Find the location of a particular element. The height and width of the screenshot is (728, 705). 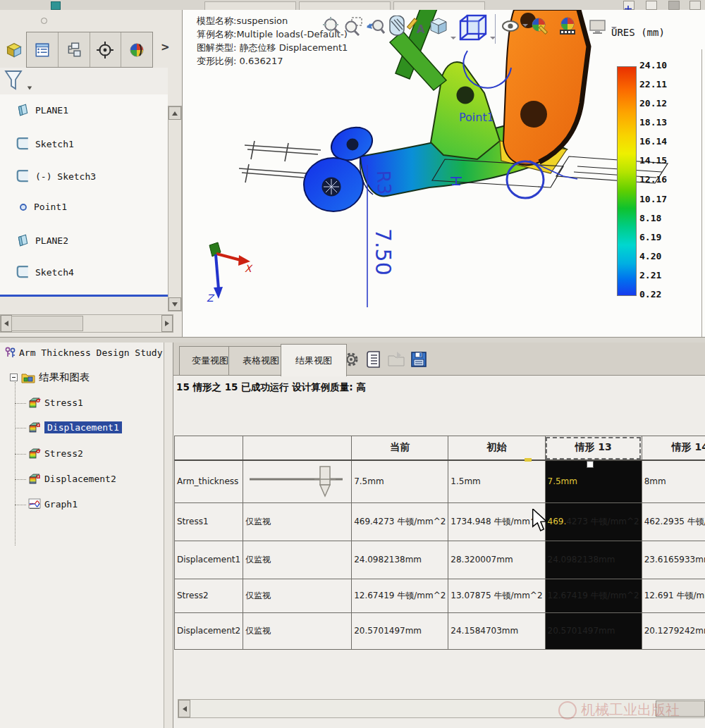

mini-app-icon is located at coordinates (56, 6).